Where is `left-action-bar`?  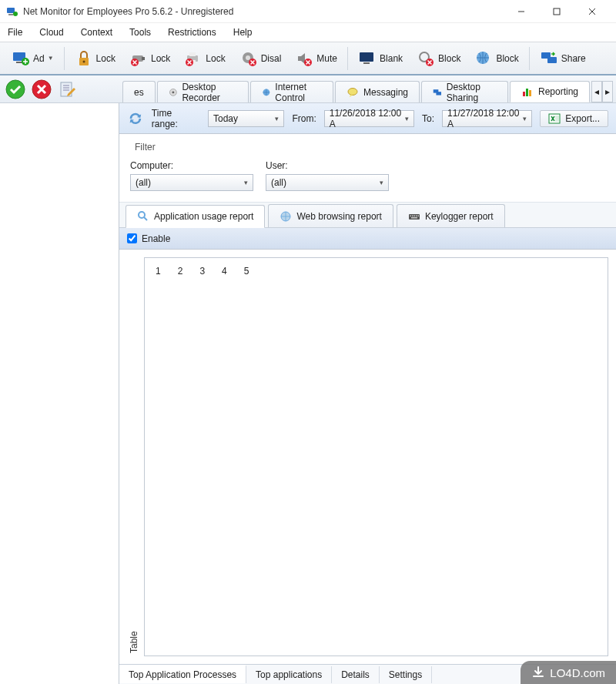 left-action-bar is located at coordinates (60, 89).